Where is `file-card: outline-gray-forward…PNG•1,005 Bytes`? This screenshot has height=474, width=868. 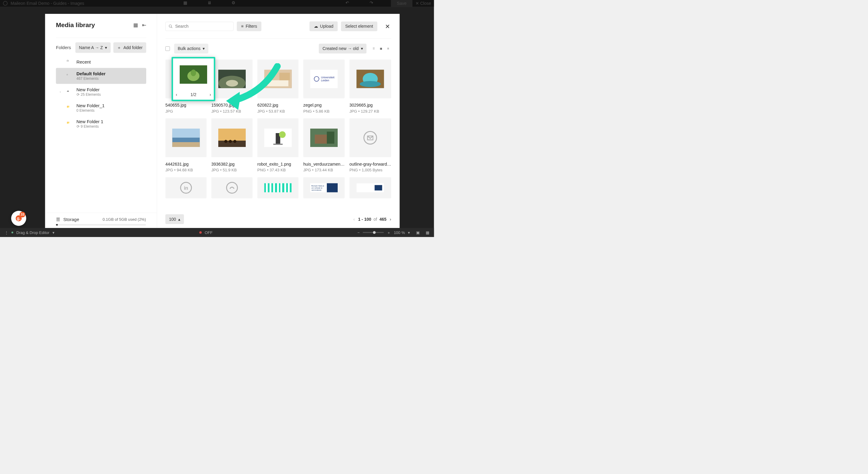
file-card: outline-gray-forward…PNG•1,005 Bytes is located at coordinates (370, 145).